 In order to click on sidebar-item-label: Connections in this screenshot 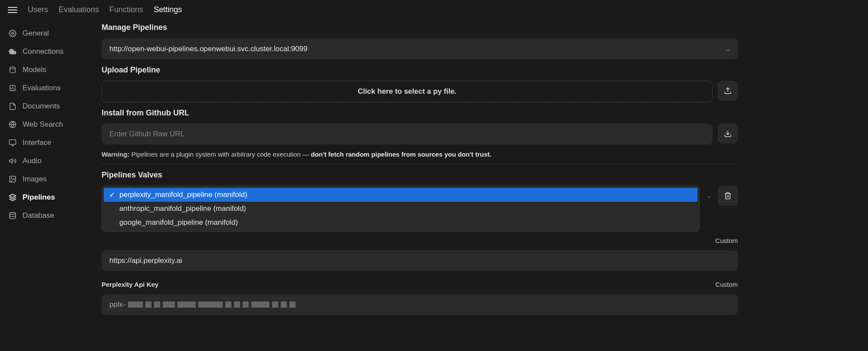, I will do `click(43, 52)`.